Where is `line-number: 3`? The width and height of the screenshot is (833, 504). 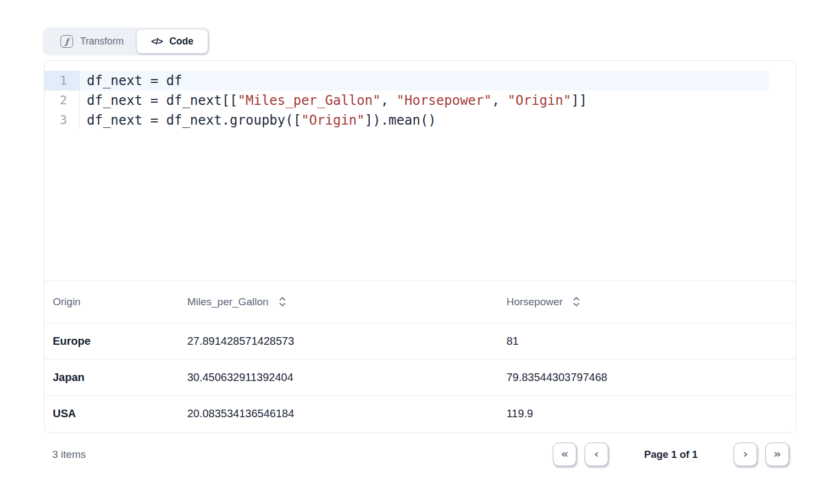 line-number: 3 is located at coordinates (62, 120).